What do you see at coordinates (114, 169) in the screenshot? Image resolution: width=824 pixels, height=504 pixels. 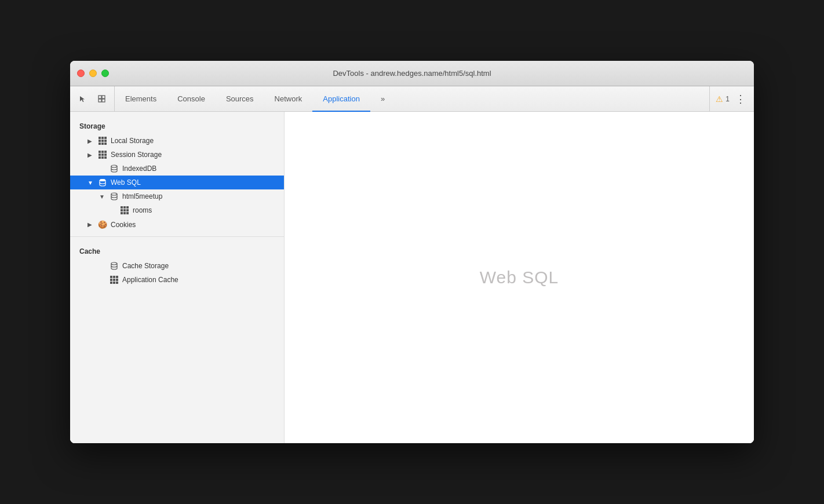 I see `db-icon-indexeddb` at bounding box center [114, 169].